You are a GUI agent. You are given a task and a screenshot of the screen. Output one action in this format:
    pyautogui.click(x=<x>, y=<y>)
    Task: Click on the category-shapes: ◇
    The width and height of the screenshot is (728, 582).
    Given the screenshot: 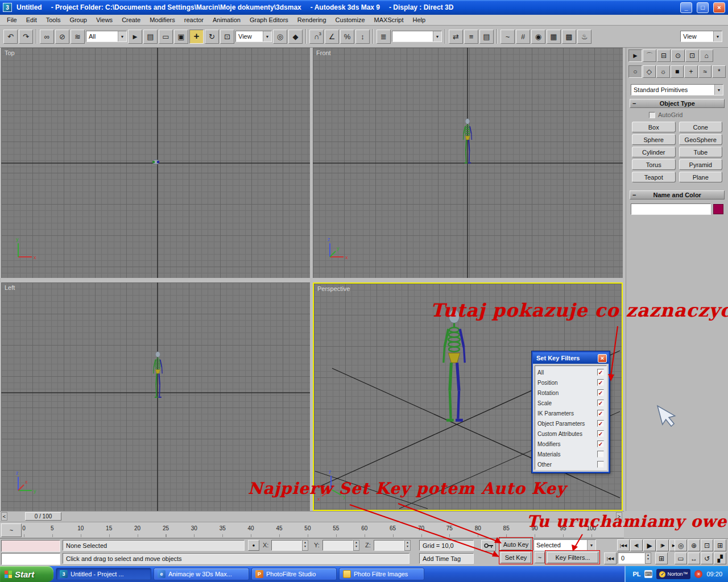 What is the action you would take?
    pyautogui.click(x=650, y=72)
    